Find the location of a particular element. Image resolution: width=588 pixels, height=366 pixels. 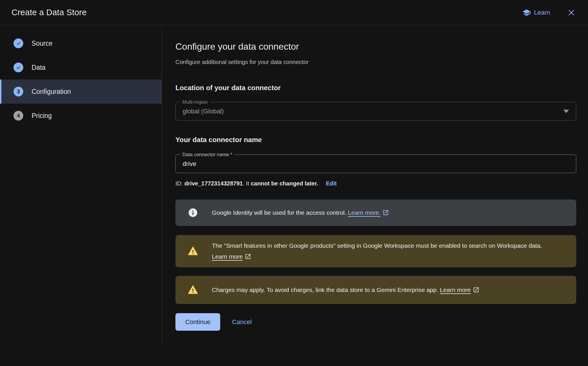

workspace-warning-banner: The "Smart features in other Google prod… is located at coordinates (376, 251).